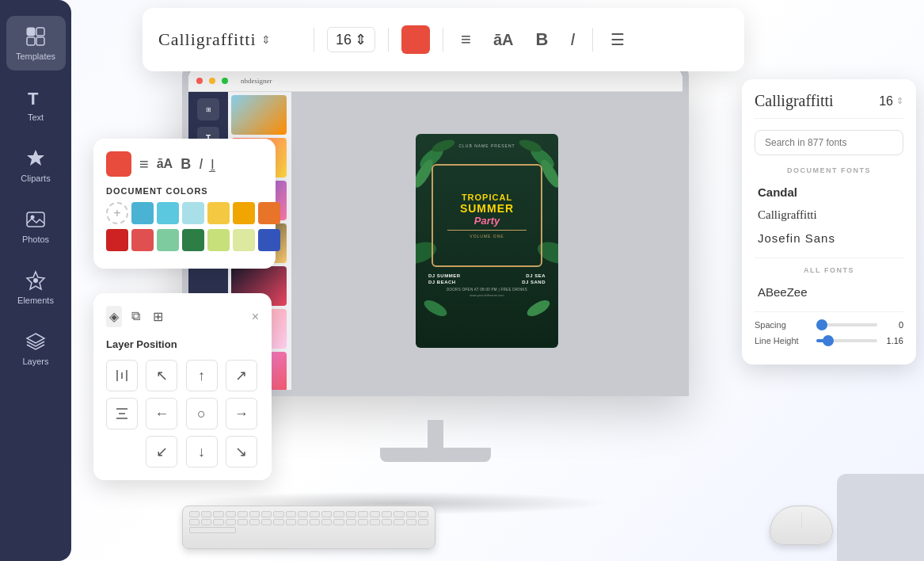  What do you see at coordinates (184, 213) in the screenshot?
I see `color-grid: +` at bounding box center [184, 213].